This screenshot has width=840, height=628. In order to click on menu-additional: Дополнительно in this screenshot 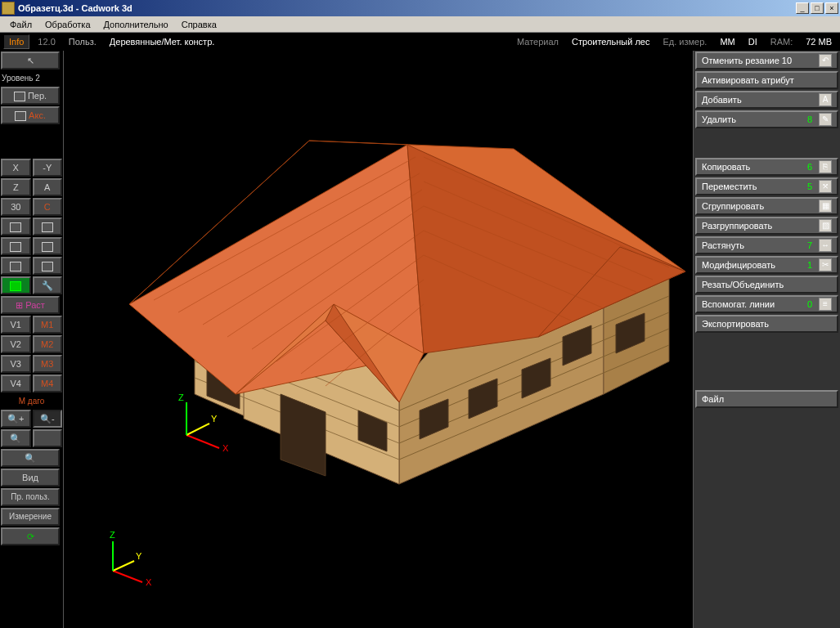, I will do `click(136, 25)`.